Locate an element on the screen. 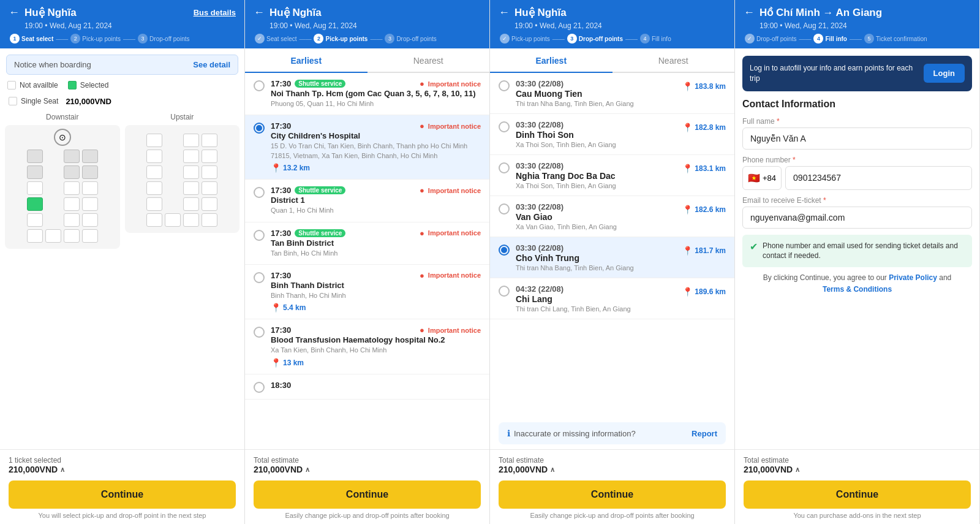  terms-link: Terms & Conditions is located at coordinates (858, 289).